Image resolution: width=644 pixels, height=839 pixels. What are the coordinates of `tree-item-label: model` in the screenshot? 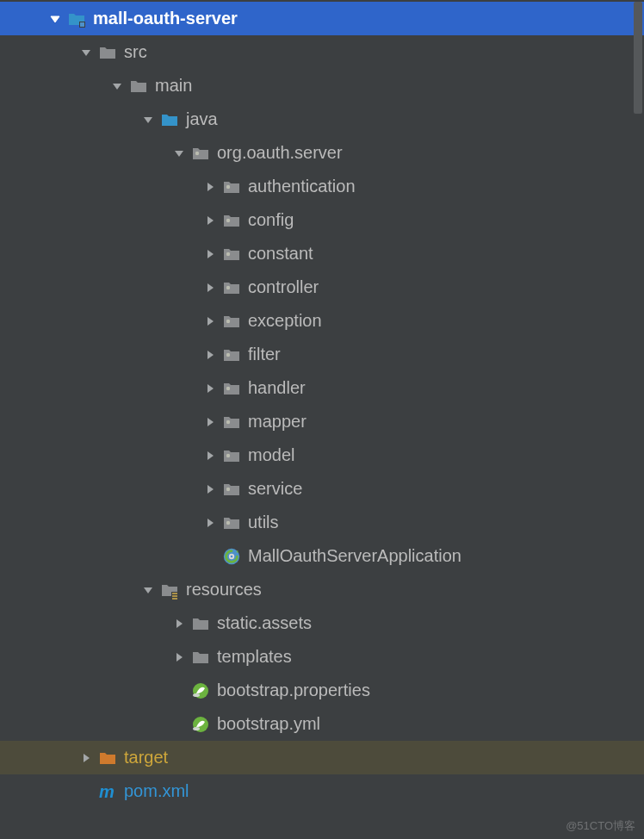 It's located at (271, 455).